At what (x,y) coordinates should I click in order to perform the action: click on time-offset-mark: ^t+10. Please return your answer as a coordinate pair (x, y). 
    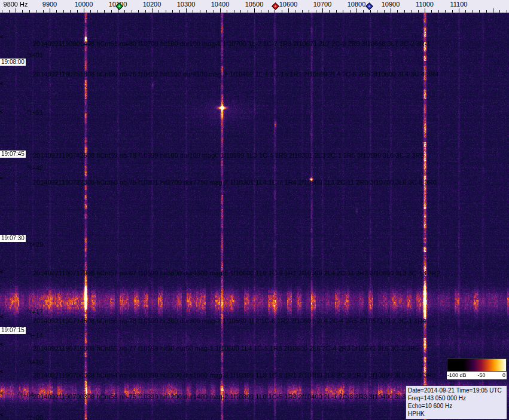
    Looking at the image, I should click on (35, 362).